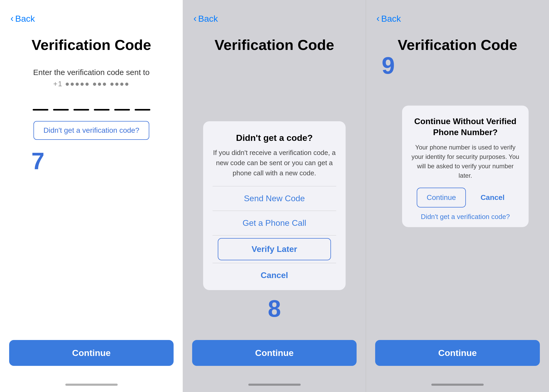  What do you see at coordinates (274, 275) in the screenshot?
I see `cancel-button-2: Cancel` at bounding box center [274, 275].